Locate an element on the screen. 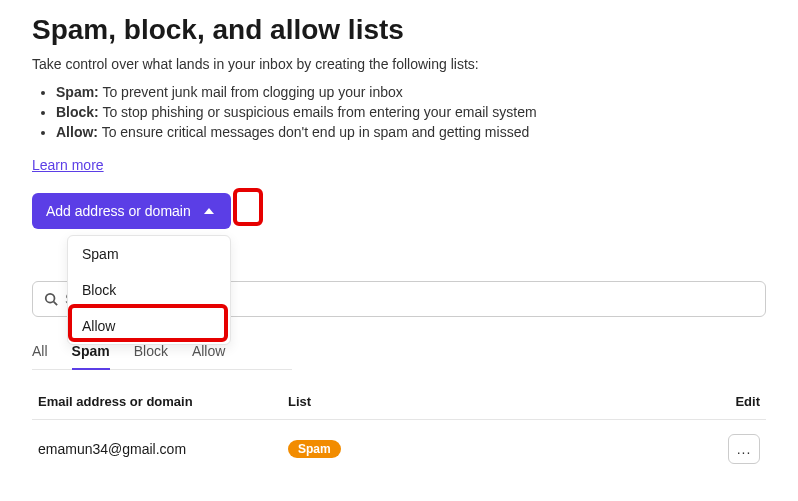 The width and height of the screenshot is (798, 501). list-item: Block: To stop phishing or suspicious em… is located at coordinates (411, 112).